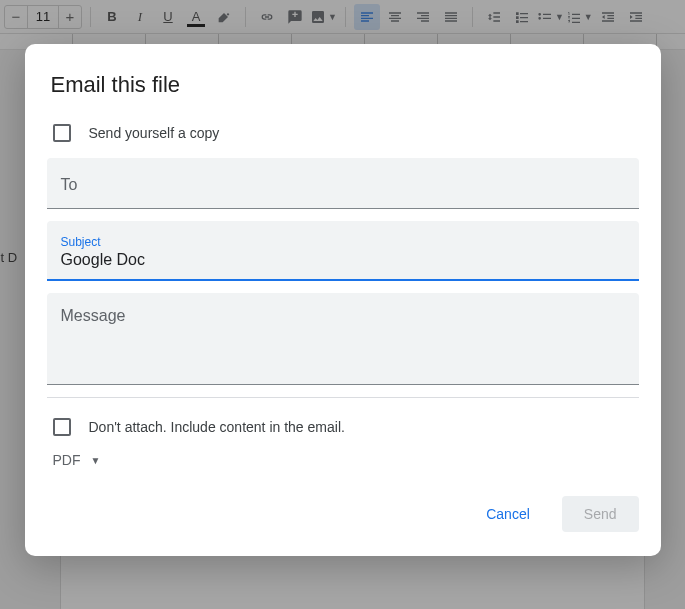 This screenshot has width=685, height=609. Describe the element at coordinates (343, 458) in the screenshot. I see `format-dropdown: PDF ▼` at that location.